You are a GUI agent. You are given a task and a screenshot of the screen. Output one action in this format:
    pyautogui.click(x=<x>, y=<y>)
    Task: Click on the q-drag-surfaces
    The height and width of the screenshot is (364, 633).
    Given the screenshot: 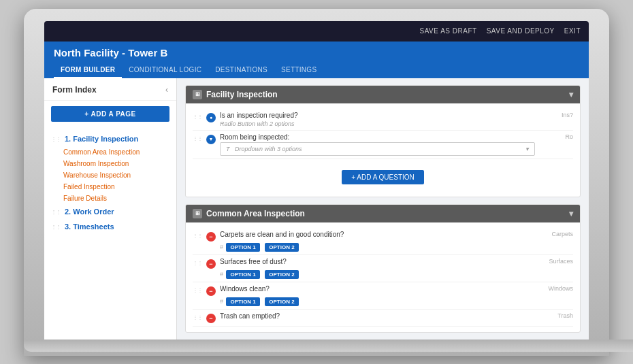 What is the action you would take?
    pyautogui.click(x=197, y=262)
    